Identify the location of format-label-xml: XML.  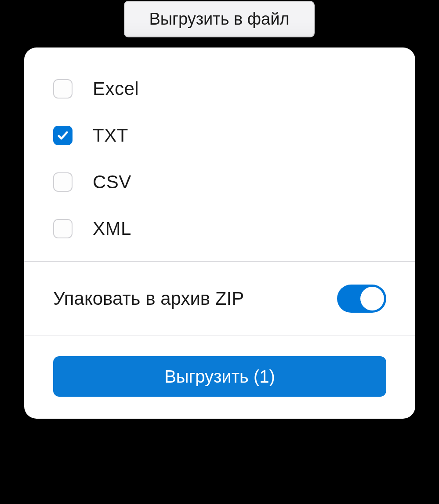
(112, 229).